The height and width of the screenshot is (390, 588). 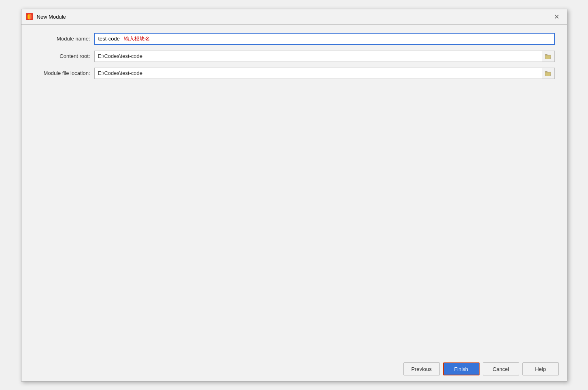 What do you see at coordinates (461, 369) in the screenshot?
I see `finish-button: Finish` at bounding box center [461, 369].